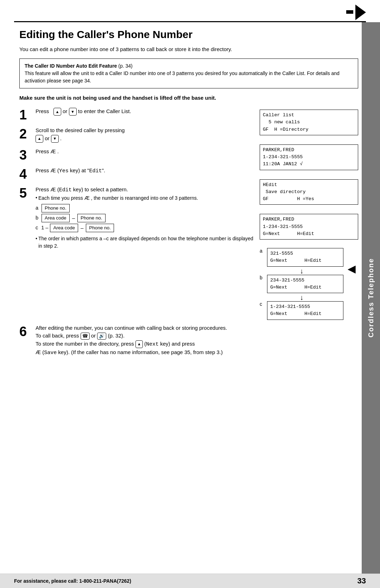  I want to click on step-5-bullet-pt2: • The order in which patterns a –c are d…, so click(146, 242).